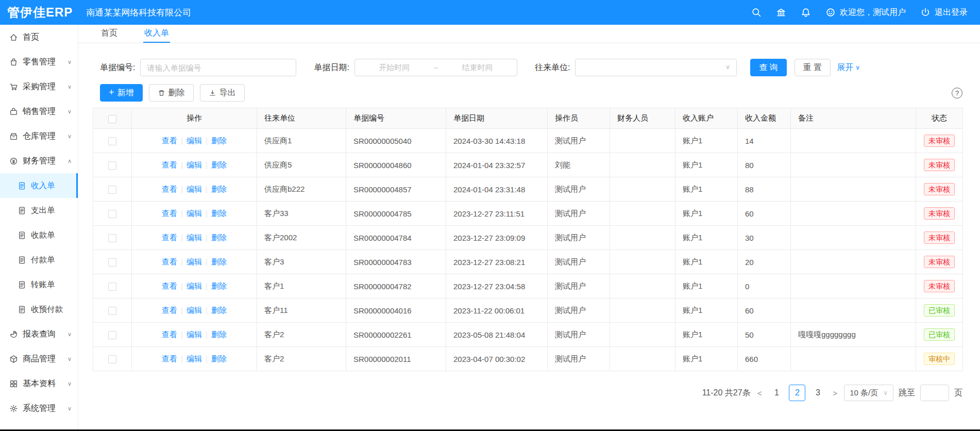 This screenshot has width=980, height=431. What do you see at coordinates (490, 12) in the screenshot?
I see `top-header: 管伊佳ERP 南通某某网络科技有限公司 欢迎您，测试用户` at bounding box center [490, 12].